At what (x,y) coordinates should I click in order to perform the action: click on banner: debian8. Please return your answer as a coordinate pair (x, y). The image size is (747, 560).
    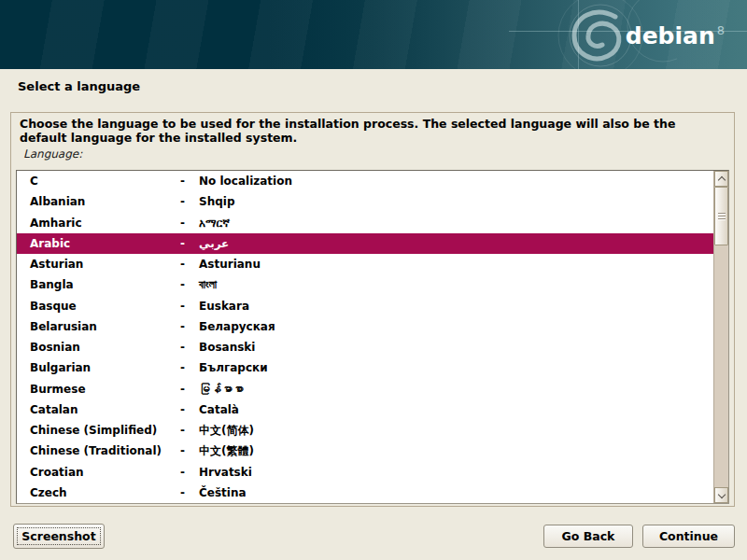
    Looking at the image, I should click on (374, 35).